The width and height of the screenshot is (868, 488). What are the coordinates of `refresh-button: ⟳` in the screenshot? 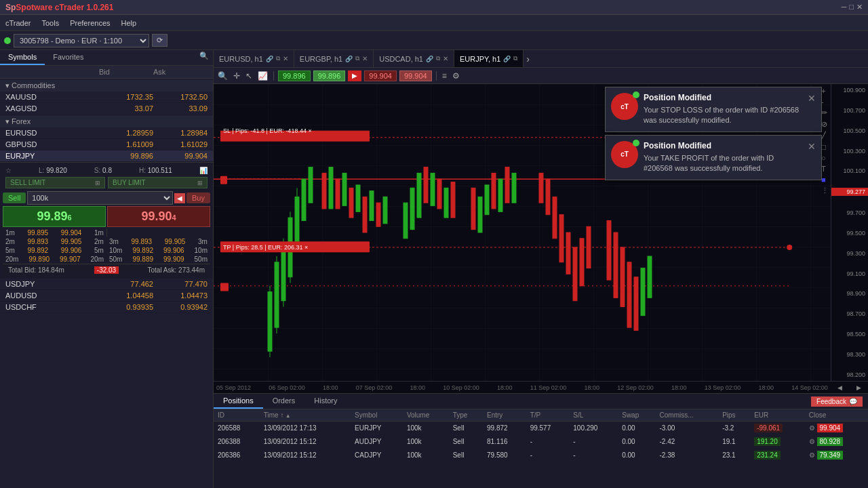 It's located at (160, 41).